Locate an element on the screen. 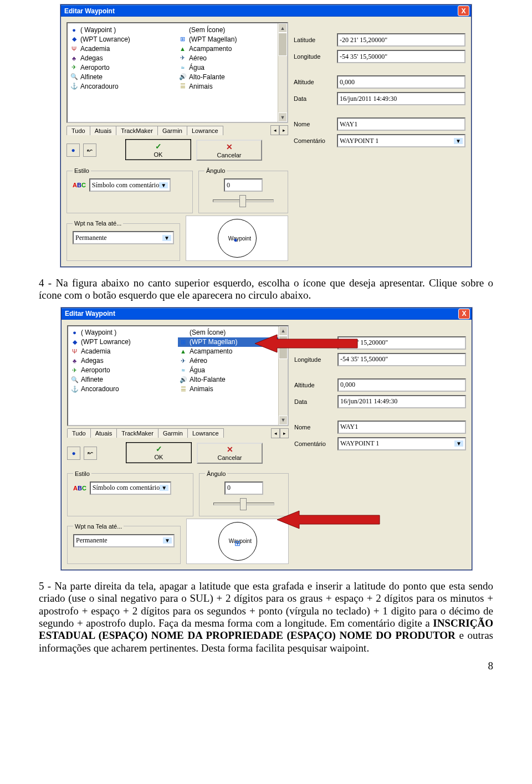 The width and height of the screenshot is (532, 784). preview-label: Waypoint is located at coordinates (239, 238).